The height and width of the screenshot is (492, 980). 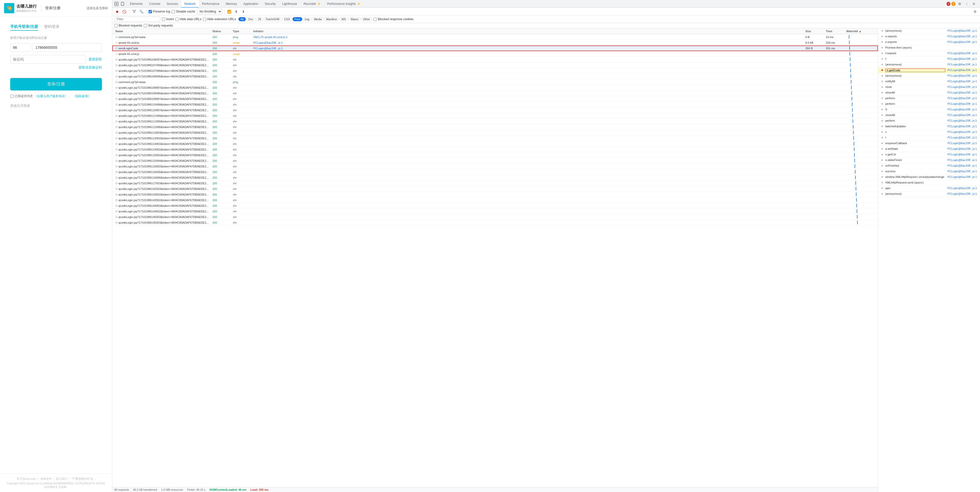 I want to click on disable-cache-label: Disable cache, so click(x=183, y=11).